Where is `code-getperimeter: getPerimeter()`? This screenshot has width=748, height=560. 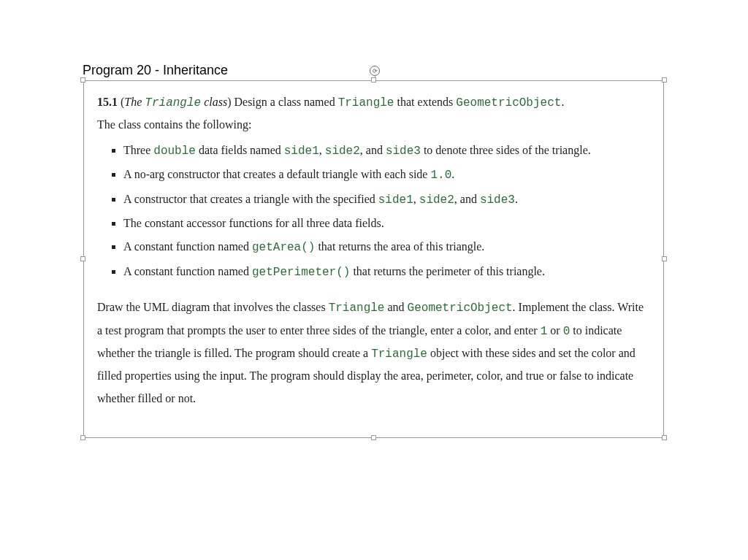 code-getperimeter: getPerimeter() is located at coordinates (301, 272).